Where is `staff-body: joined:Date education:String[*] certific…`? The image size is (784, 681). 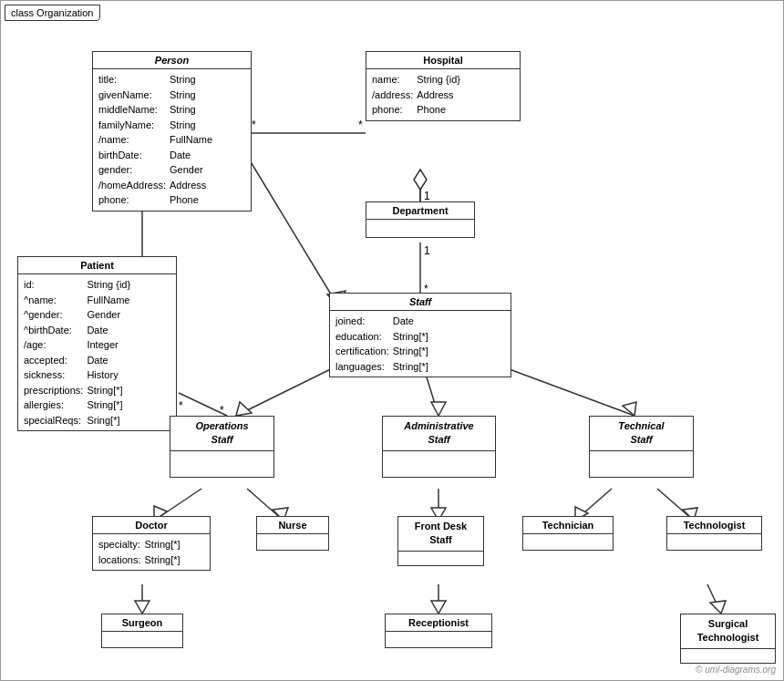
staff-body: joined:Date education:String[*] certific… is located at coordinates (420, 344).